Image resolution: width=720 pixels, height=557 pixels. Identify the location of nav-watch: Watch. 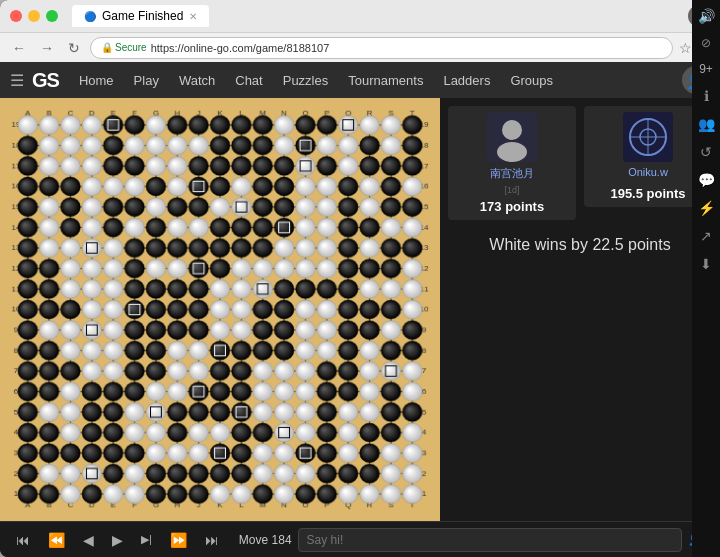
(197, 80).